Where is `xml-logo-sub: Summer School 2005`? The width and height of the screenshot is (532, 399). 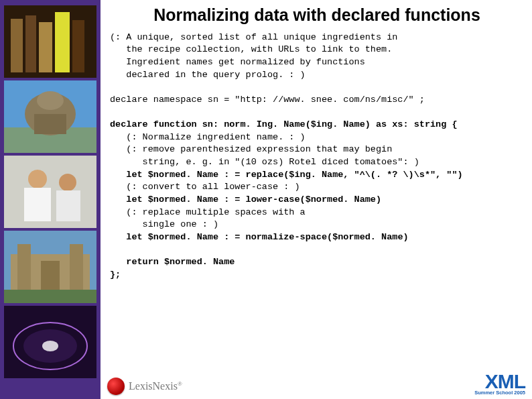
xml-logo-sub: Summer School 2005 is located at coordinates (500, 393).